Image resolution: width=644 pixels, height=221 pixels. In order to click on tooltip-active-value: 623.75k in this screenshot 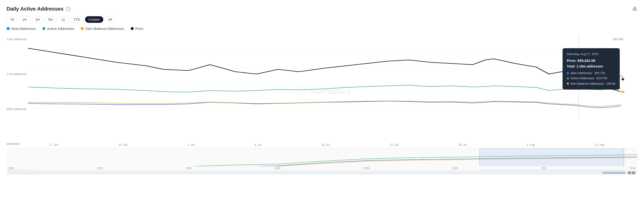, I will do `click(602, 78)`.